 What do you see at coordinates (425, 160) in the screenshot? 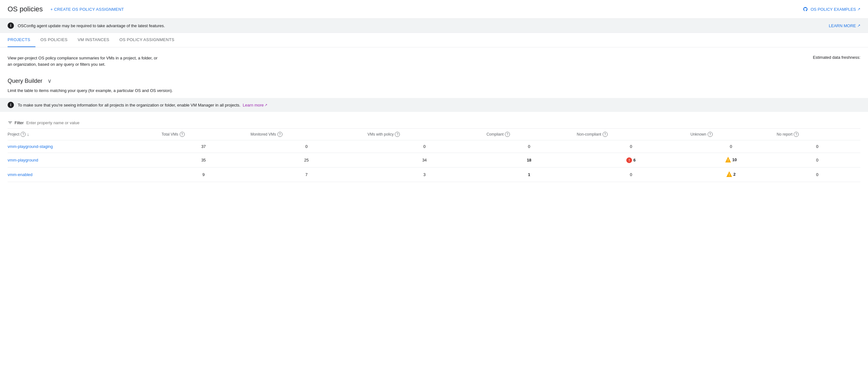
I see `cell-vms-with-policy: 34` at bounding box center [425, 160].